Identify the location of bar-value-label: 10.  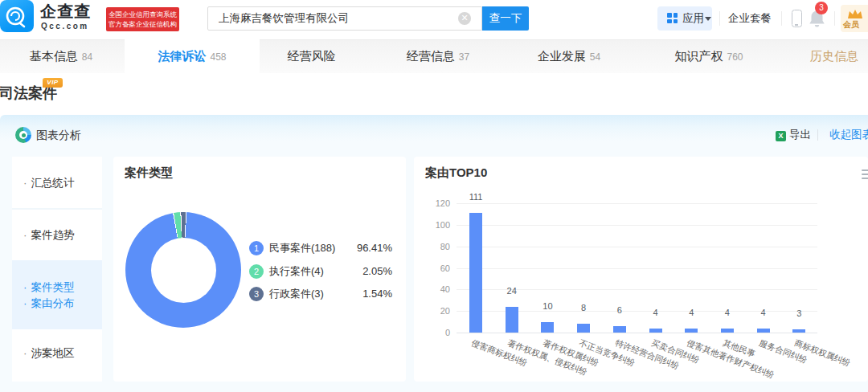
(547, 306).